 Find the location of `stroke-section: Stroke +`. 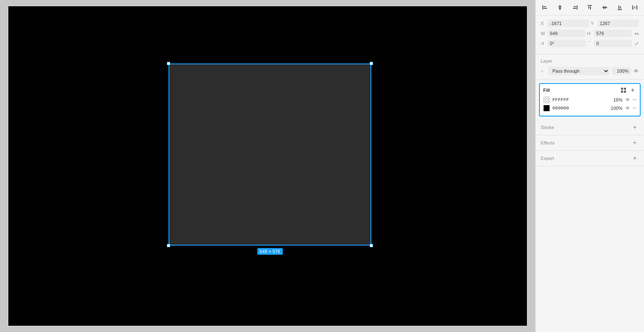

stroke-section: Stroke + is located at coordinates (590, 128).